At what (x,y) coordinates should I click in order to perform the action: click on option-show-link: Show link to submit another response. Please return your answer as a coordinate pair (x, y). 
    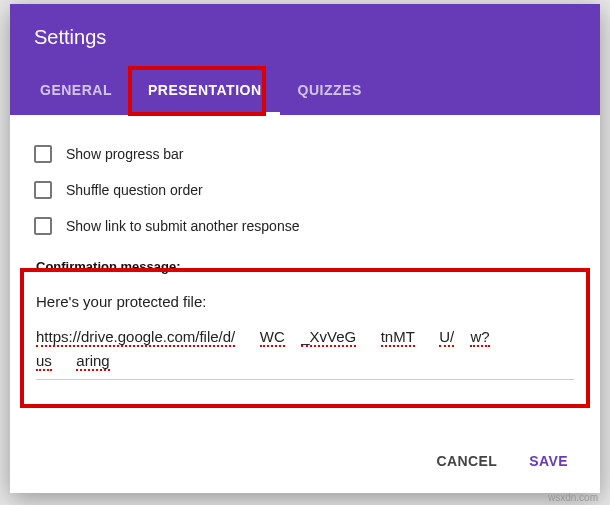
    Looking at the image, I should click on (305, 226).